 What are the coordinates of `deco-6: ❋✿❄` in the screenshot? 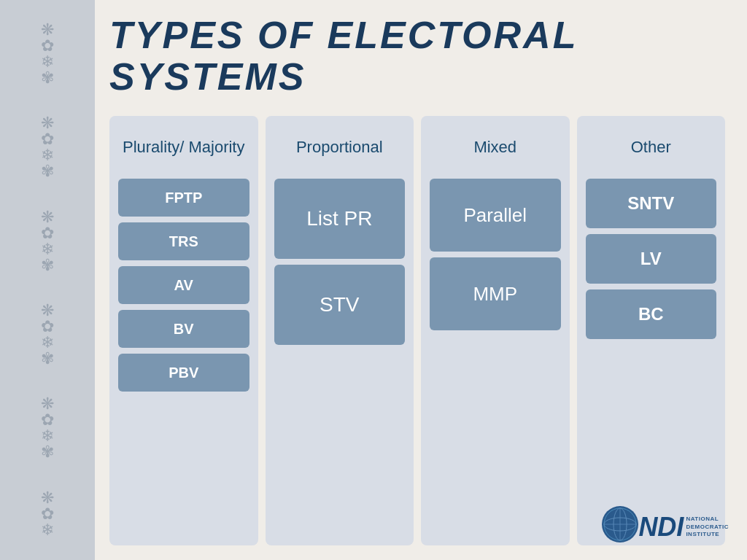 It's located at (47, 514).